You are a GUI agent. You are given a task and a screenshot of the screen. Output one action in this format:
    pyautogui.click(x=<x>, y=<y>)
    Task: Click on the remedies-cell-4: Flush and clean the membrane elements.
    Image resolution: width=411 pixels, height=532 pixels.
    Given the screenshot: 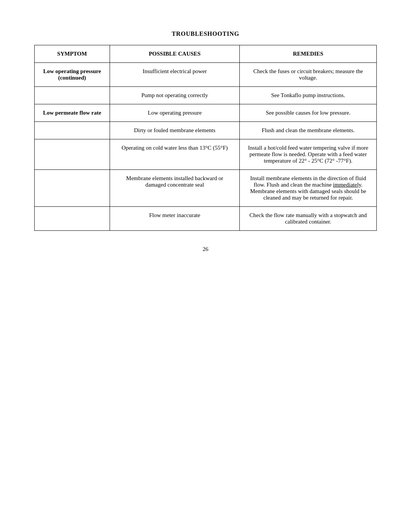 What is the action you would take?
    pyautogui.click(x=308, y=131)
    